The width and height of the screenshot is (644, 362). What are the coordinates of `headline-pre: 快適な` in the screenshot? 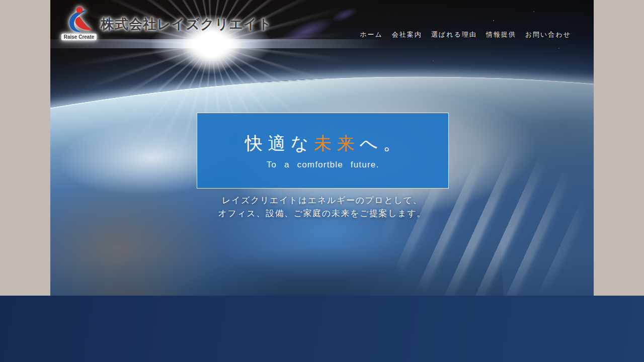 It's located at (280, 144).